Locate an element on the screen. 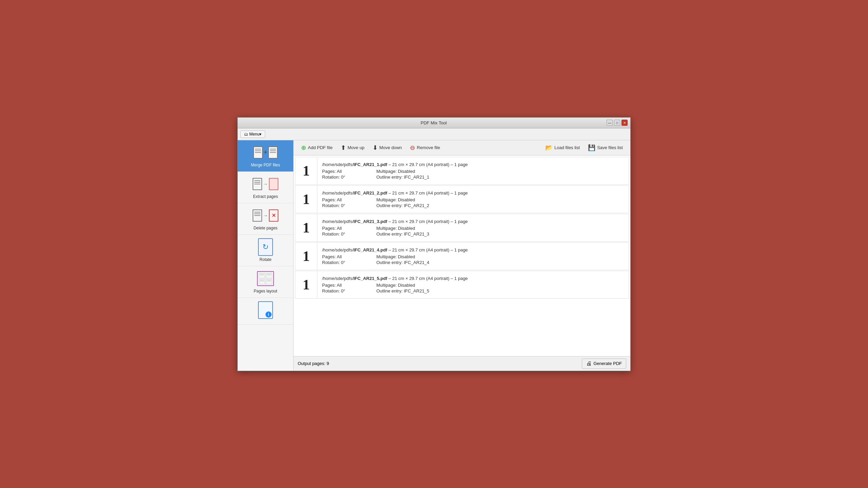 Image resolution: width=868 pixels, height=488 pixels. file-item: 1 /home/sde/pdfs/IFC_AR21_5.pdf – 21 cm … is located at coordinates (462, 285).